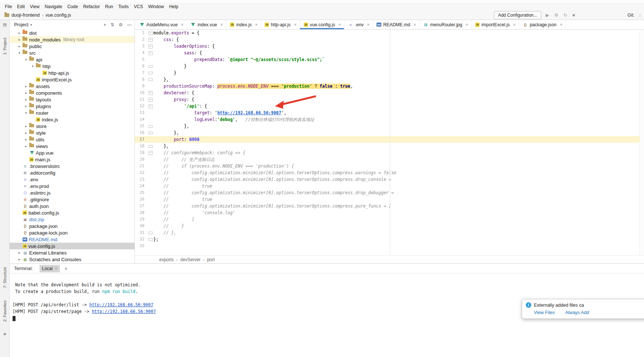 The width and height of the screenshot is (644, 357). Describe the element at coordinates (72, 253) in the screenshot. I see `tree-item-External Libraries: ▸▤External Libraries` at that location.